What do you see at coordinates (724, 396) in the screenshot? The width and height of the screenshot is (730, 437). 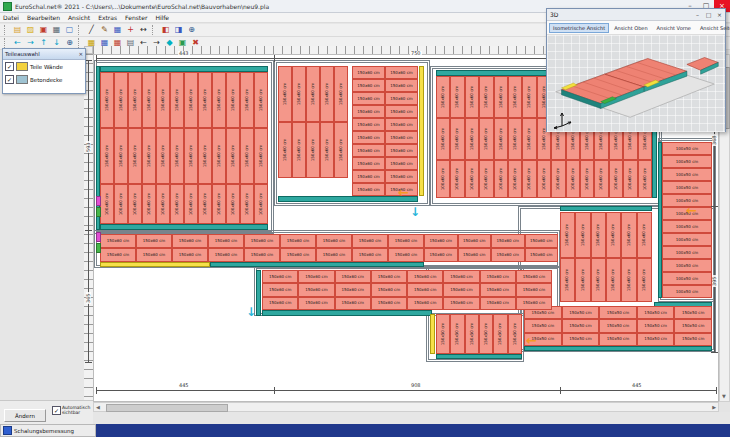 I see `scroll-down-icon: ▼` at bounding box center [724, 396].